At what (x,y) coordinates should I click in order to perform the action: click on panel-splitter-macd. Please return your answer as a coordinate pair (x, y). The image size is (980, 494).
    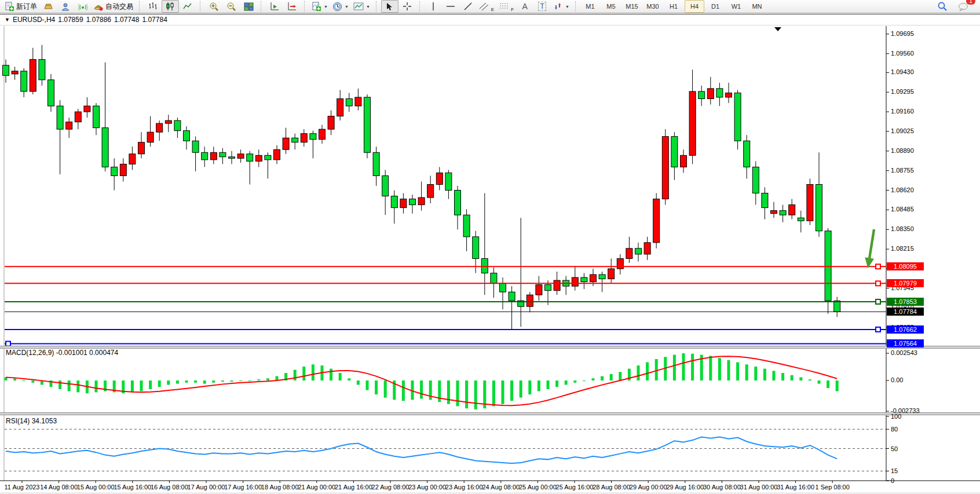
    Looking at the image, I should click on (490, 347).